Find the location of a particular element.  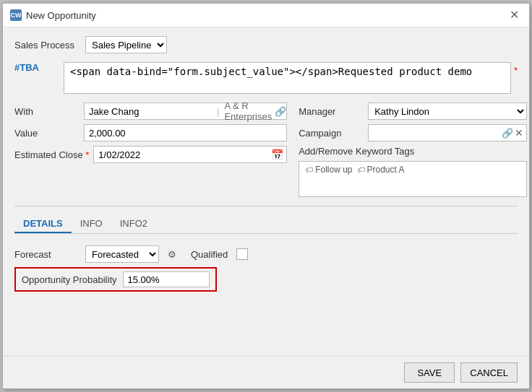

forecast-select-wrap: Forecasted is located at coordinates (122, 254).